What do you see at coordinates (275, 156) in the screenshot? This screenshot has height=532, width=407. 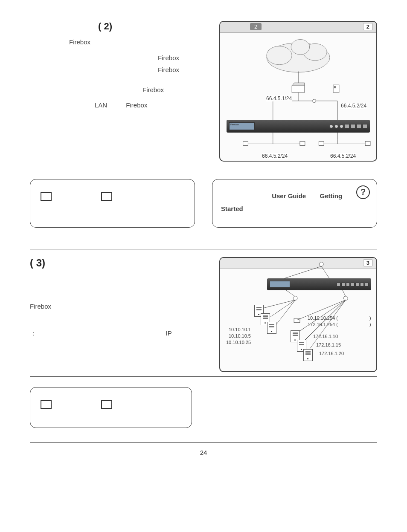 I see `ip-label-bottom-left: 66.4.5.2/24` at bounding box center [275, 156].